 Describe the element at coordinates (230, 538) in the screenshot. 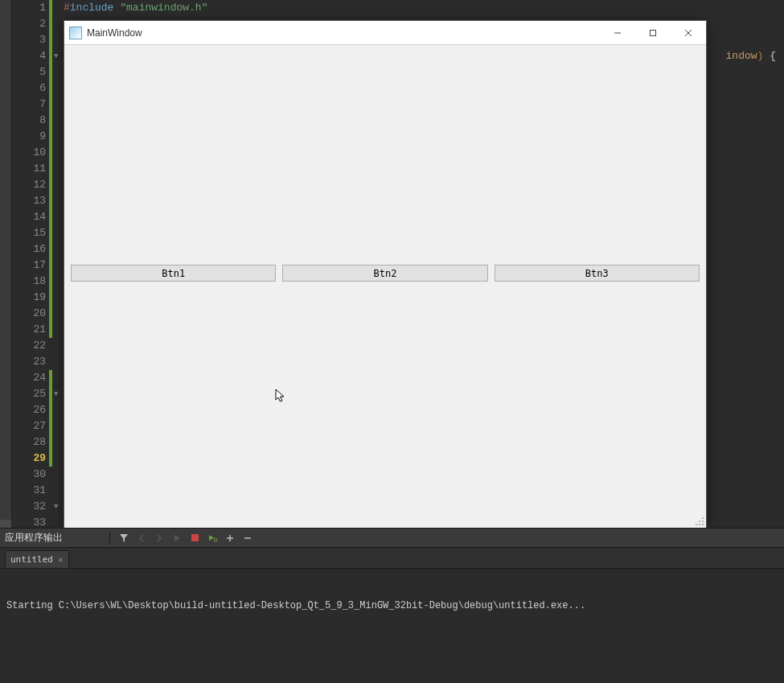

I see `plus-icon` at that location.